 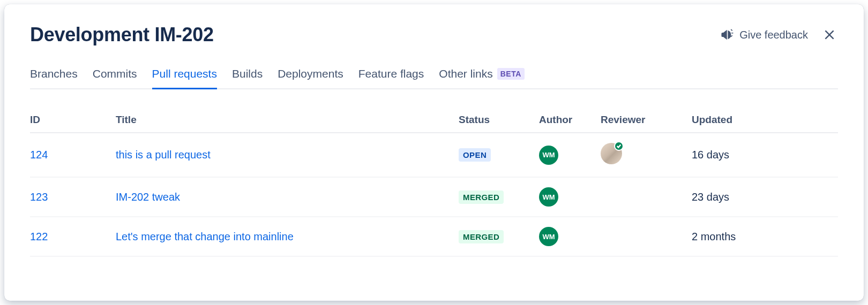 I want to click on tab-label: Branches, so click(x=54, y=74).